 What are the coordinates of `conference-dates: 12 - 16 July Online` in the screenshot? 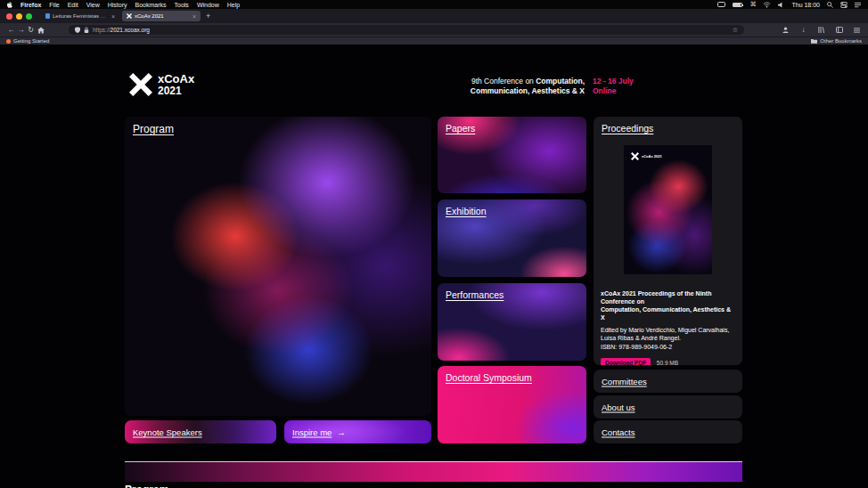 It's located at (613, 85).